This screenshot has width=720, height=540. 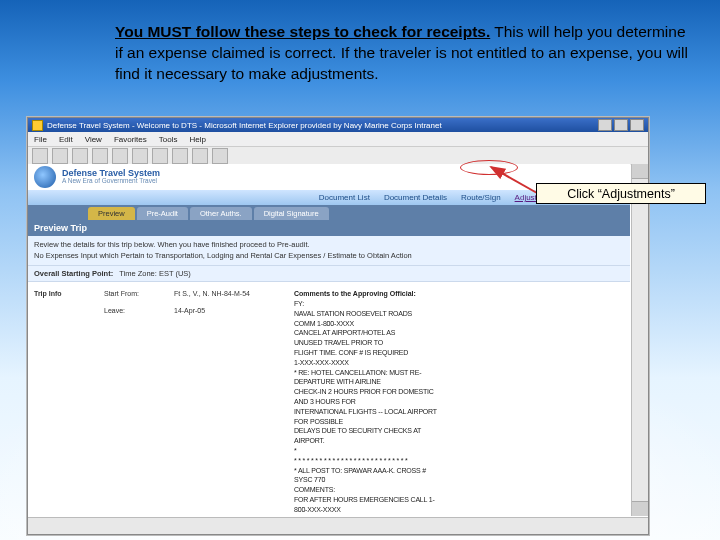 What do you see at coordinates (344, 198) in the screenshot?
I see `subnav-document-list: Document List` at bounding box center [344, 198].